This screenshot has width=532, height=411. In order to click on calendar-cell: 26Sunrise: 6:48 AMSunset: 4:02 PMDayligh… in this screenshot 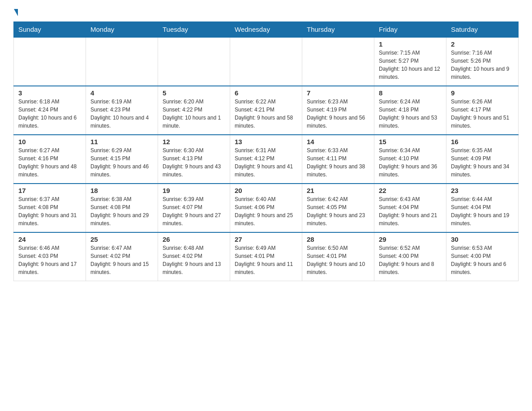, I will do `click(194, 257)`.